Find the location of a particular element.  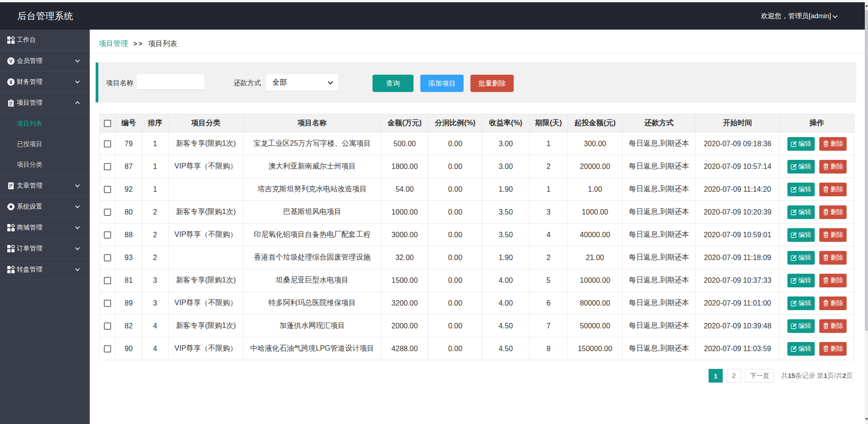

svg-text: V is located at coordinates (11, 61).